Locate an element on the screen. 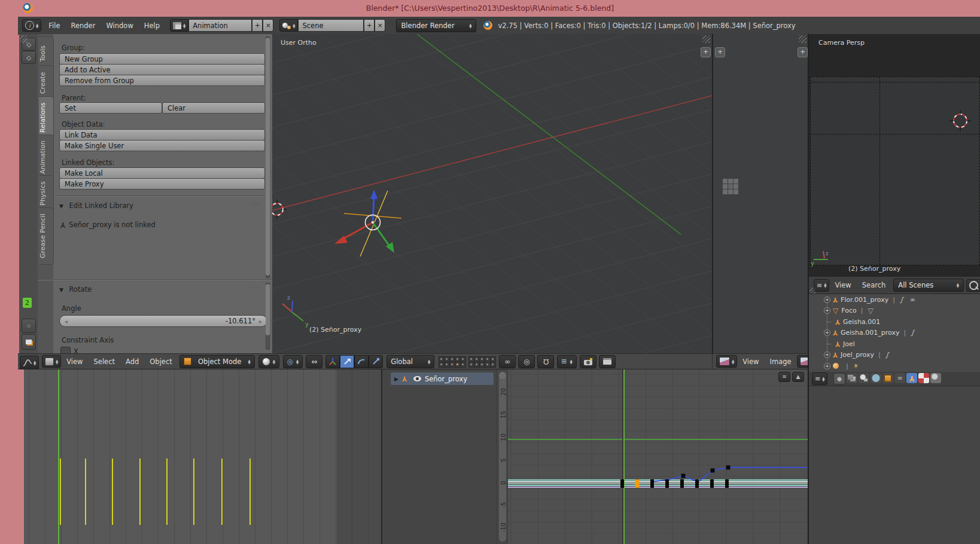 The width and height of the screenshot is (980, 544). menu-icon: ≡ is located at coordinates (784, 377).